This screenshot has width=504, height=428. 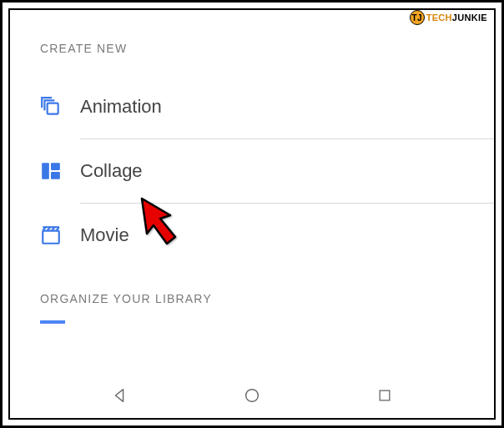 I want to click on movie-icon, so click(x=58, y=235).